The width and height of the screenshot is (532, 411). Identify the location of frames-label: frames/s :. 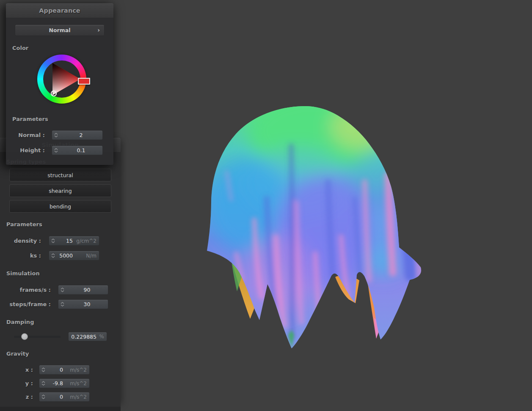
(25, 290).